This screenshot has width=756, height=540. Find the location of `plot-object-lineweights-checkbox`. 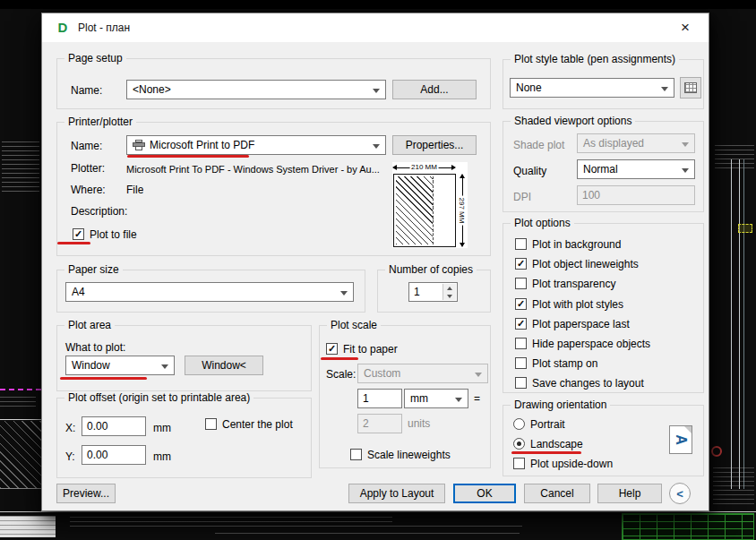

plot-object-lineweights-checkbox is located at coordinates (521, 263).